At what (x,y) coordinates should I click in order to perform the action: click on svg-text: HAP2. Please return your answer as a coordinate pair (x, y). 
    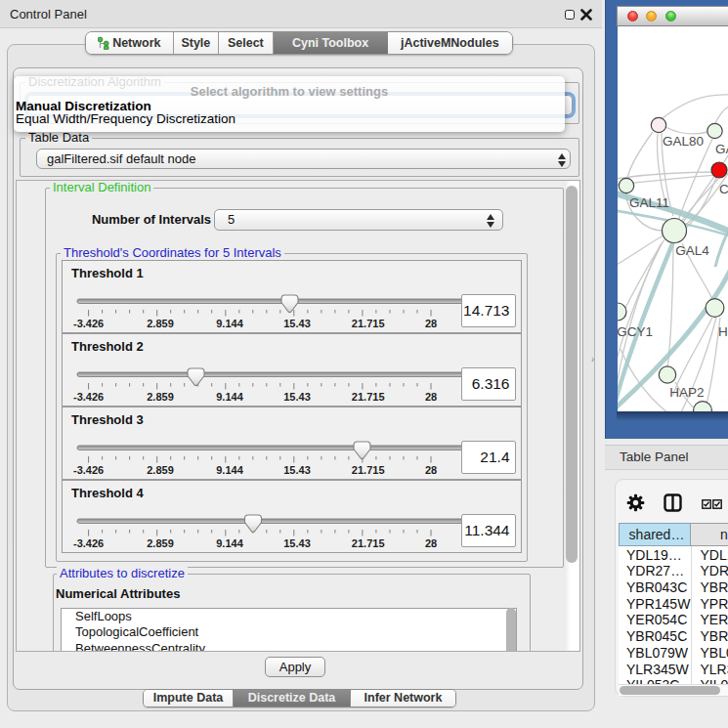
    Looking at the image, I should click on (686, 393).